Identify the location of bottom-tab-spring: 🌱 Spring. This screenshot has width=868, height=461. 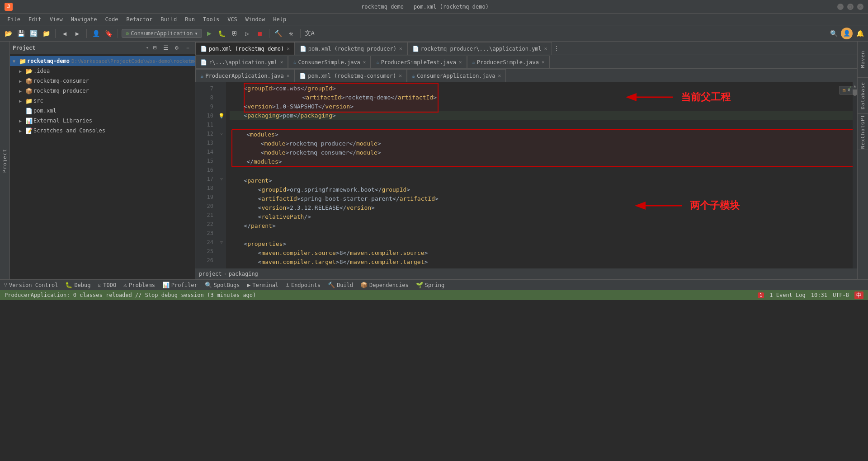
(430, 285).